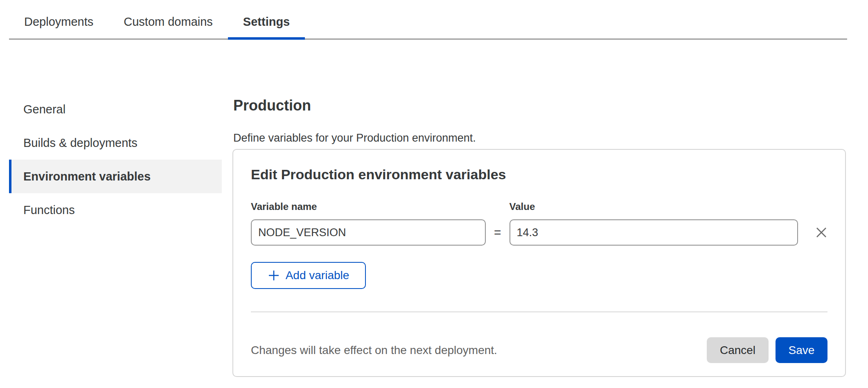 The height and width of the screenshot is (388, 868). I want to click on card-footer: Changes will take effect on the next dep…, so click(539, 350).